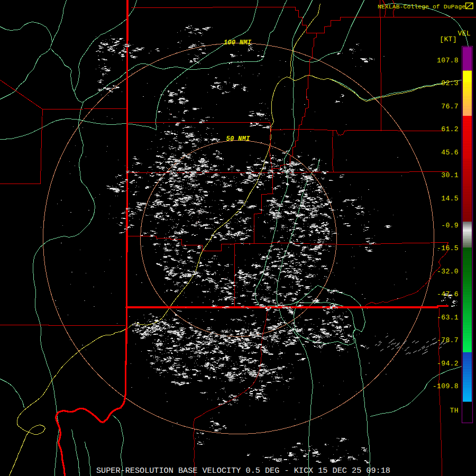 This screenshot has height=476, width=476. Describe the element at coordinates (447, 317) in the screenshot. I see `svg-text: -63.1` at that location.